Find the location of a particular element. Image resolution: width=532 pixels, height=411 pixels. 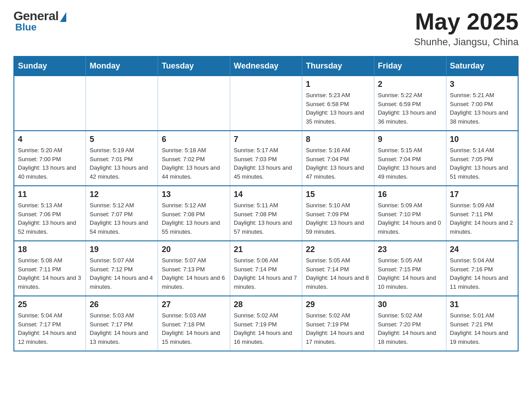

day-info: Sunrise: 5:04 AM Sunset: 7:17 PM Dayligh… is located at coordinates (50, 329).